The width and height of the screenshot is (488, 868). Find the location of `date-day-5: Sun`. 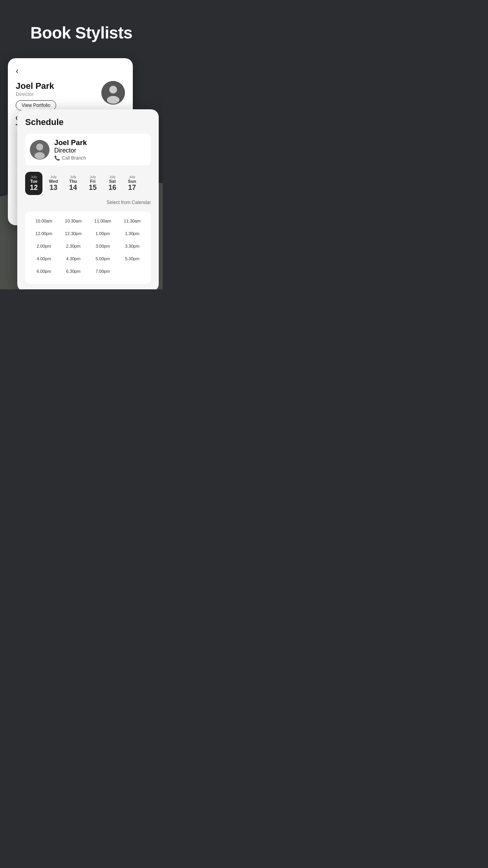

date-day-5: Sun is located at coordinates (132, 181).